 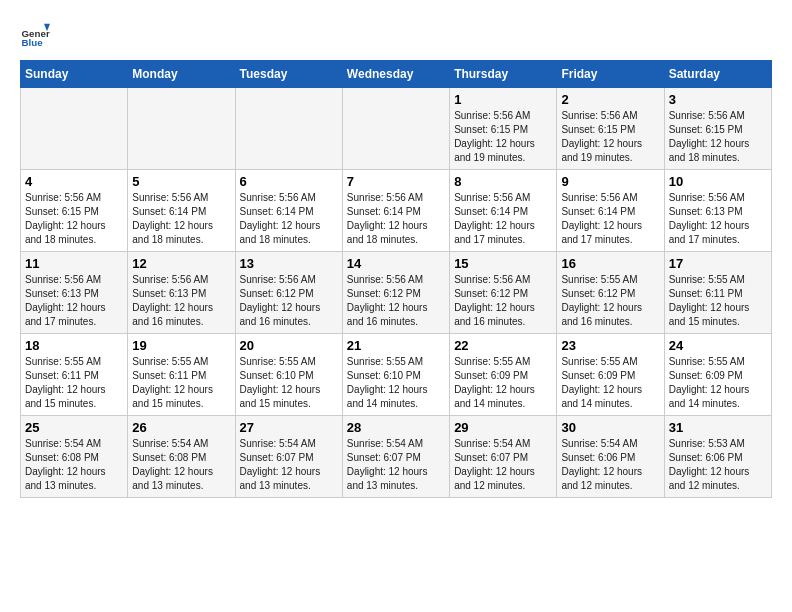 What do you see at coordinates (289, 346) in the screenshot?
I see `day-number: 20` at bounding box center [289, 346].